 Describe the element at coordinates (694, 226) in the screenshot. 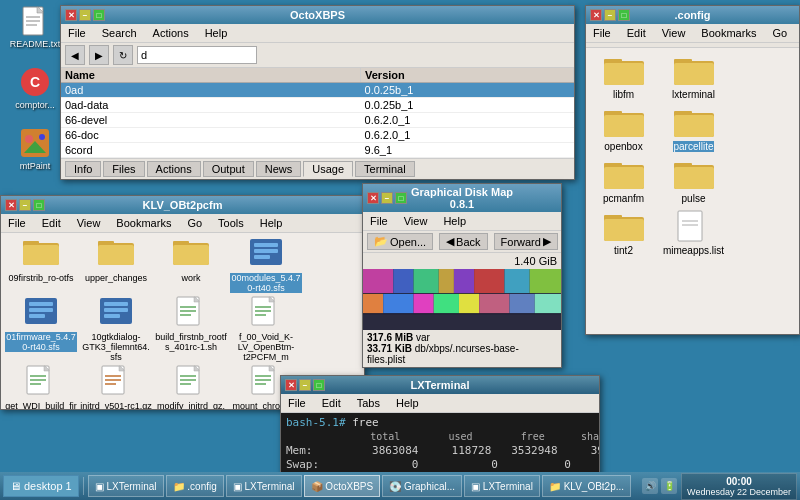

I see `config-folder-icon` at that location.